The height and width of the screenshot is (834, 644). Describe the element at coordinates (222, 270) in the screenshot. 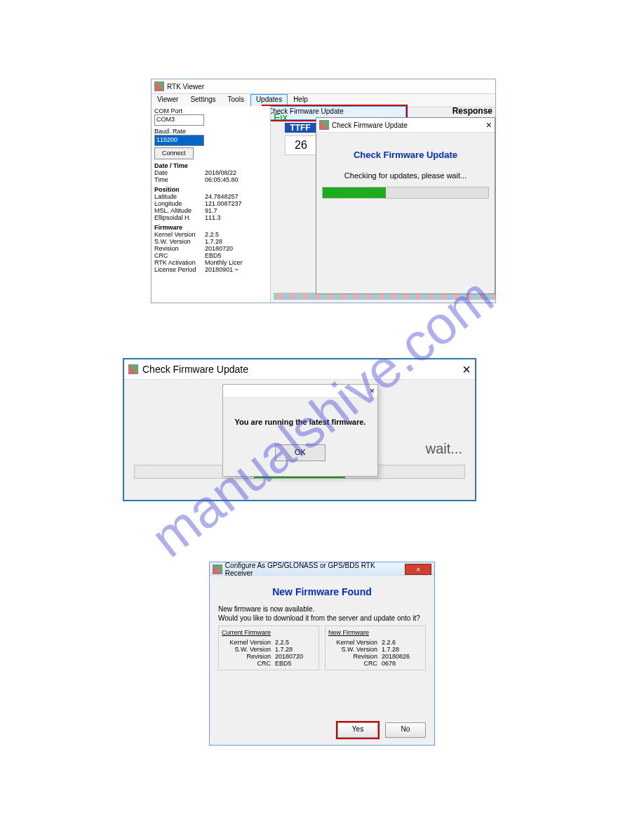

I see `lic-value: 20180901 ~` at that location.